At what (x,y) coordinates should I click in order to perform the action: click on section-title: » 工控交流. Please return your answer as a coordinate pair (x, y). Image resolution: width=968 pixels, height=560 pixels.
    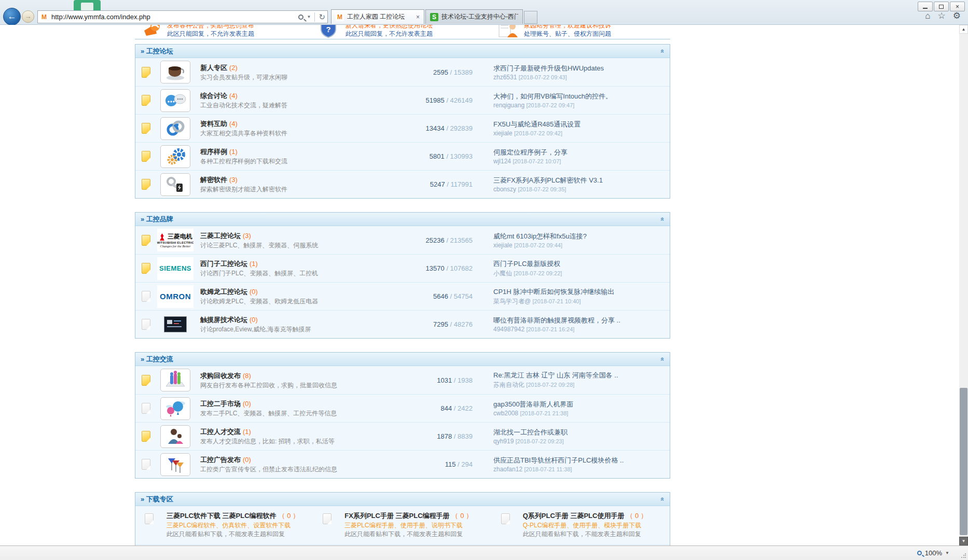
    Looking at the image, I should click on (157, 359).